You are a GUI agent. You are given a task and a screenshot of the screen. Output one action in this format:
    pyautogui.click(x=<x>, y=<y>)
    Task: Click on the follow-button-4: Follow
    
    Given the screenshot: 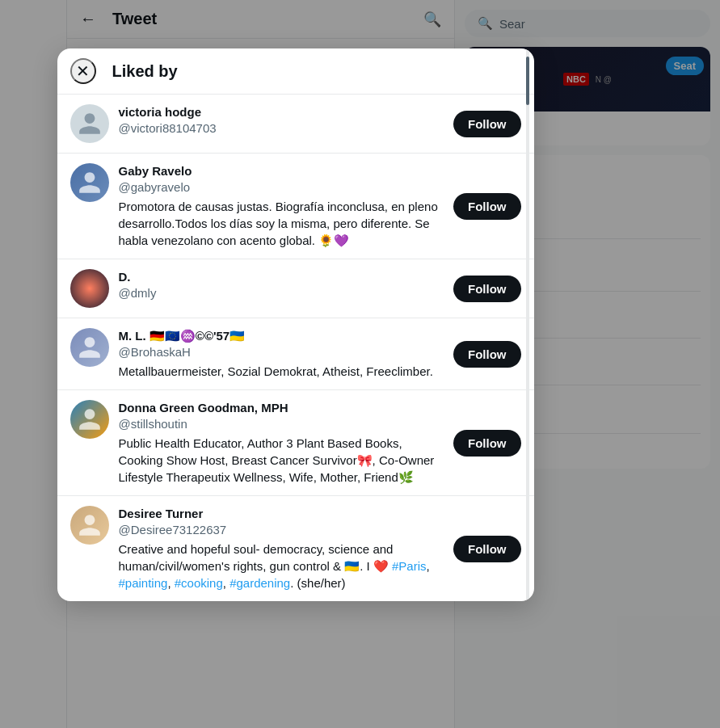 What is the action you would take?
    pyautogui.click(x=487, y=354)
    